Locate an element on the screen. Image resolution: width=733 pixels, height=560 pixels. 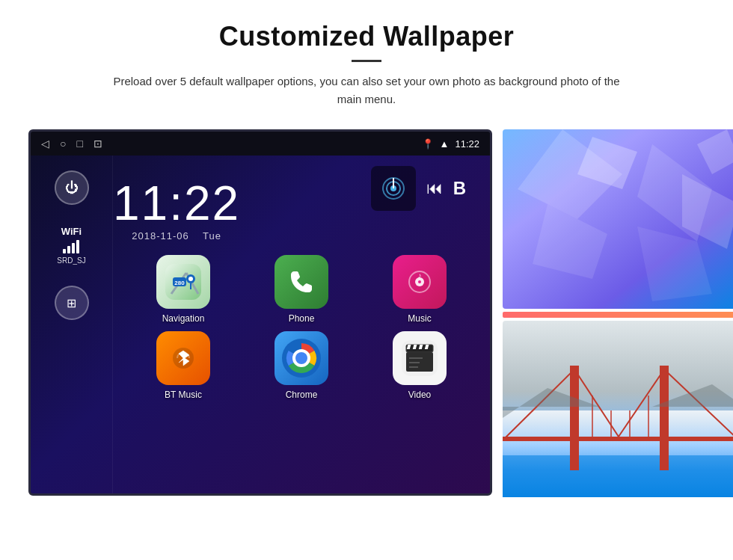
app-item-music: ♪ Music is located at coordinates (420, 289).